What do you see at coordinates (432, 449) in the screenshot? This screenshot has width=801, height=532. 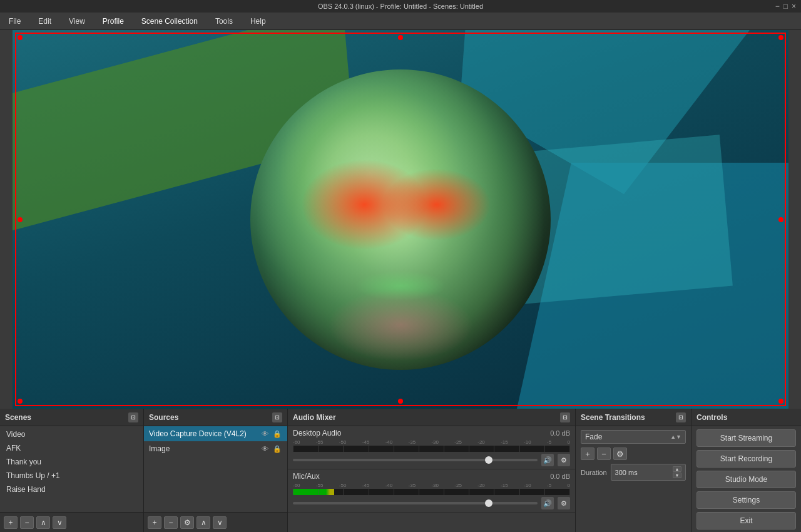 I see `desktop-meter-track` at bounding box center [432, 449].